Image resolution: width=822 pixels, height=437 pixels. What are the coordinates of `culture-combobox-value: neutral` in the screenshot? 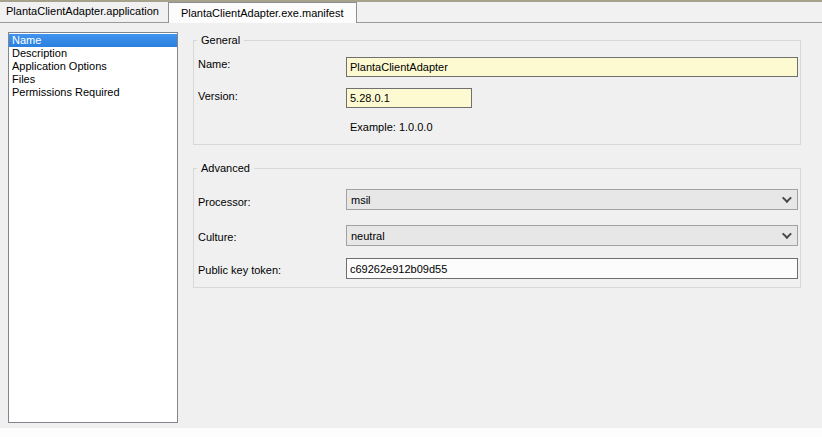 It's located at (368, 236).